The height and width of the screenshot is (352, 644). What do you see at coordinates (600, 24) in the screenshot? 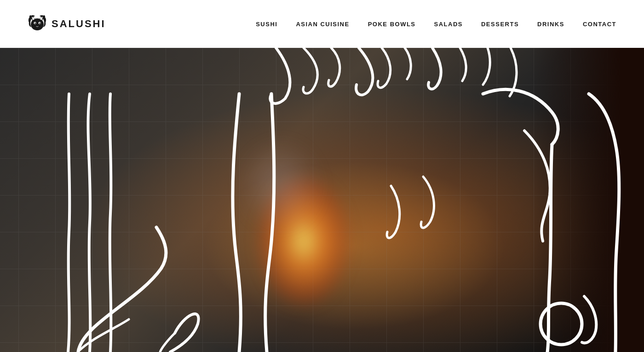
I see `nav-contact: CONTACT` at bounding box center [600, 24].